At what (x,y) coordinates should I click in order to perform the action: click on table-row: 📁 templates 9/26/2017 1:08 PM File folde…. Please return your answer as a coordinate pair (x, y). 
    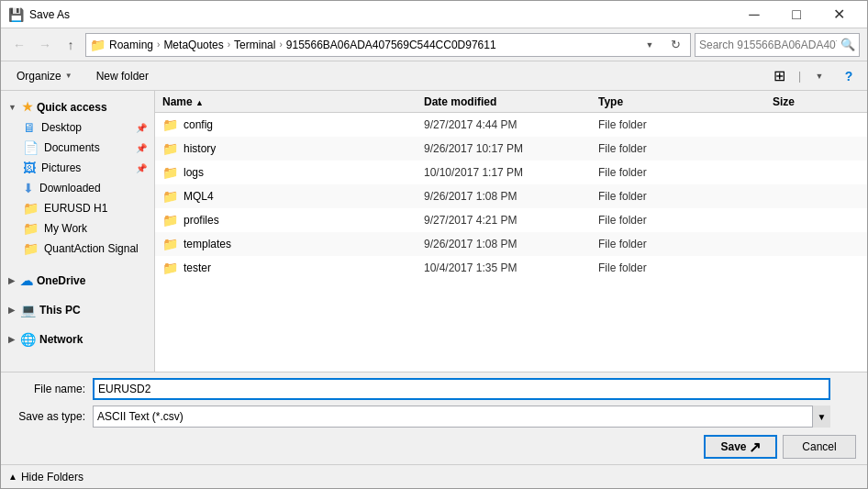
    Looking at the image, I should click on (511, 244).